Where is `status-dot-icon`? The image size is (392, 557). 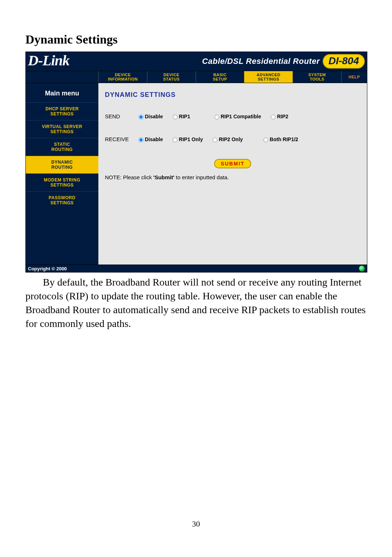
status-dot-icon is located at coordinates (362, 269).